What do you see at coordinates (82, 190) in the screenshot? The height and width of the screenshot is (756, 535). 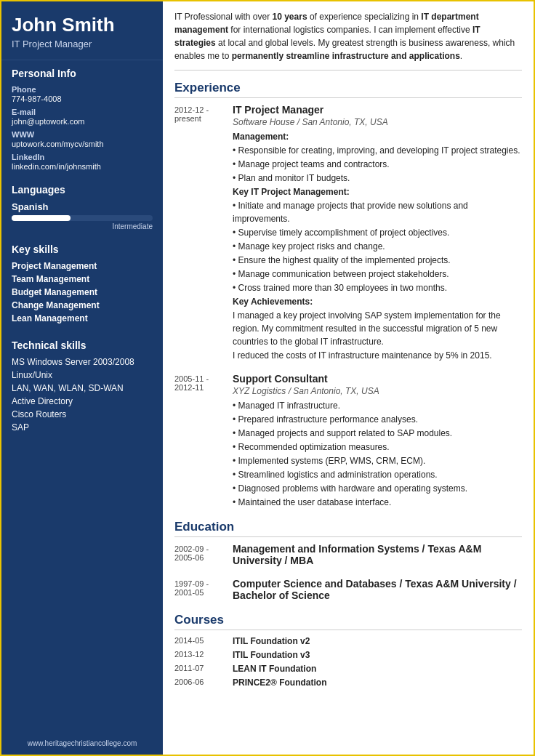 I see `languages-title: Languages` at bounding box center [82, 190].